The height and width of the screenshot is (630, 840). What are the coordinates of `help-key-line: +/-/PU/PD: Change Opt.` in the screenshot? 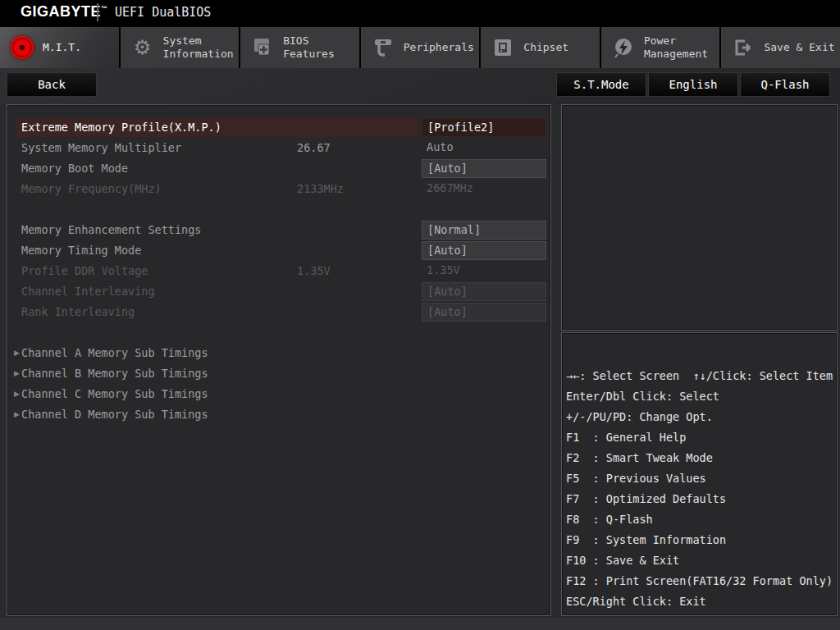 It's located at (700, 417).